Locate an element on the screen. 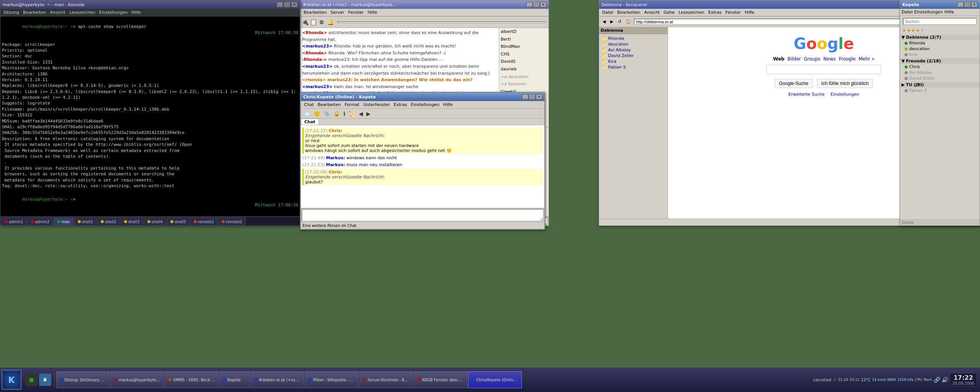  konq-menu-extras: Extras is located at coordinates (715, 12).